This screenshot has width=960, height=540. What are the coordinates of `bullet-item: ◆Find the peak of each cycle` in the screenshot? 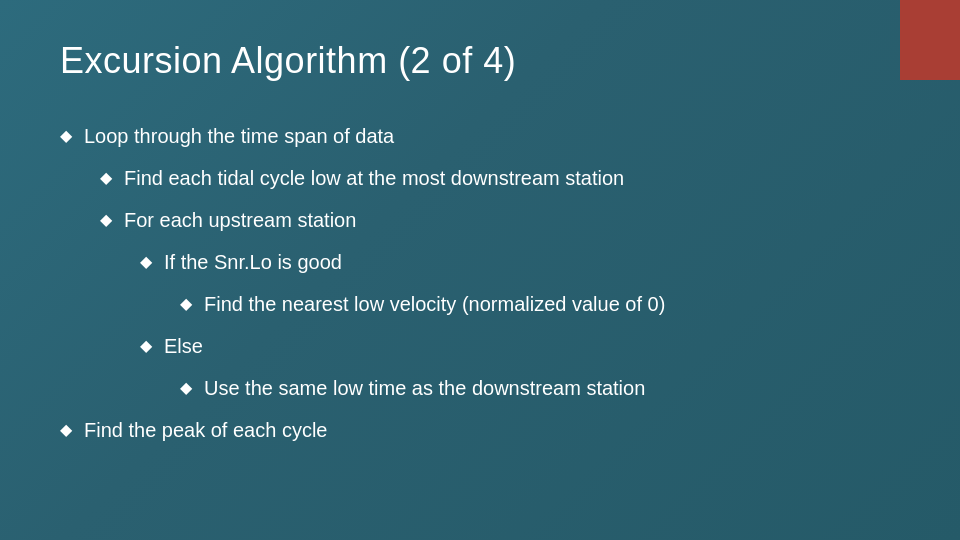 It's located at (480, 430).